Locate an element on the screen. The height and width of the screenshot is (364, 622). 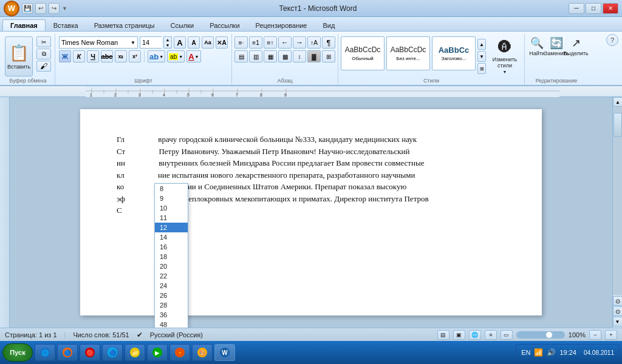
taskbar-paint: 🎨 is located at coordinates (202, 352).